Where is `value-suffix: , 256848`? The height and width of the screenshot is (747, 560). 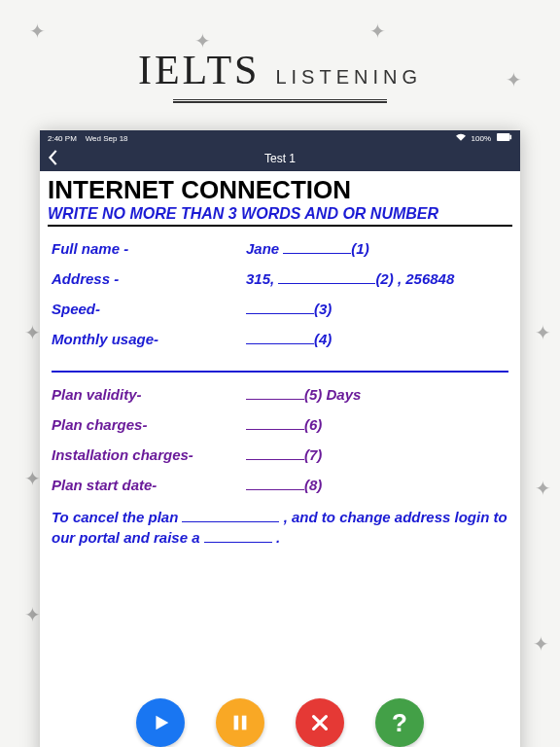
value-suffix: , 256848 is located at coordinates (424, 278).